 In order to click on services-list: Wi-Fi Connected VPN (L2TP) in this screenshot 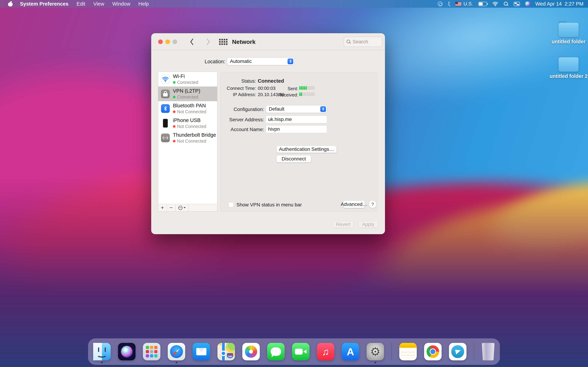, I will do `click(188, 138)`.